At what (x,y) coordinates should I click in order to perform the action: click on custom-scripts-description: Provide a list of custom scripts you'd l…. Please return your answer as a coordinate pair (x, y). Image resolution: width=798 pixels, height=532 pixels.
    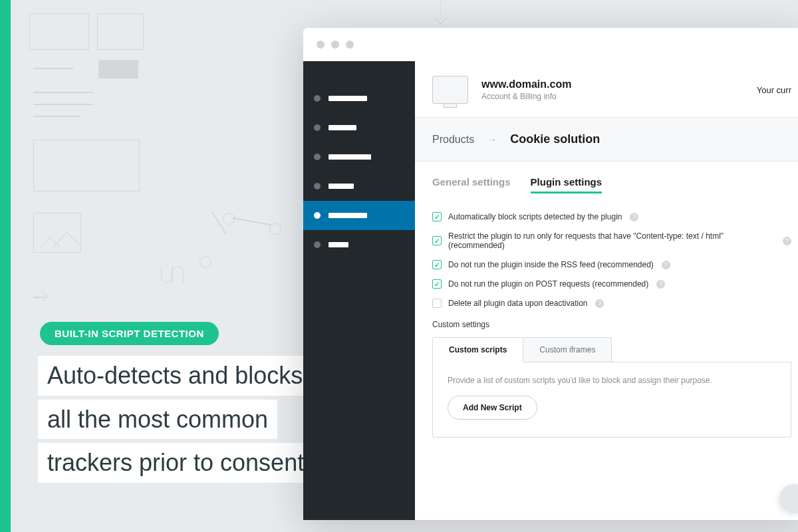
    Looking at the image, I should click on (612, 380).